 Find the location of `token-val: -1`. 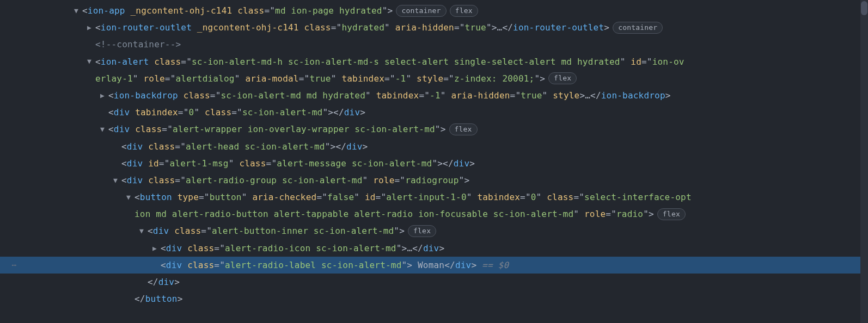

token-val: -1 is located at coordinates (435, 96).